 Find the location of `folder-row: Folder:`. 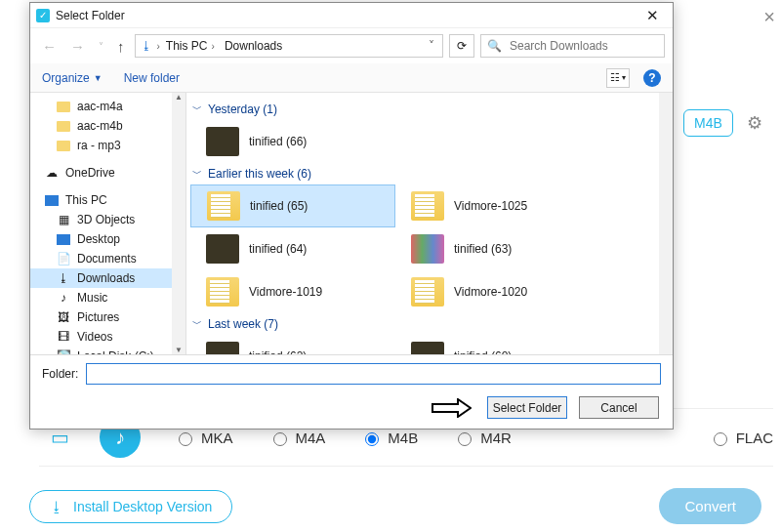

folder-row: Folder: is located at coordinates (351, 374).